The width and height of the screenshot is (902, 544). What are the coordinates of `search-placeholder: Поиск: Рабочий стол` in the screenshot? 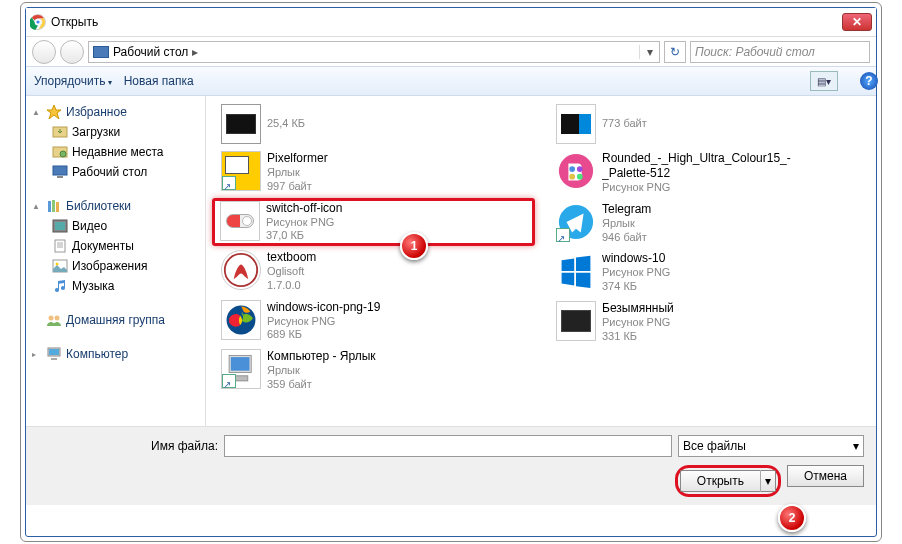 It's located at (755, 52).